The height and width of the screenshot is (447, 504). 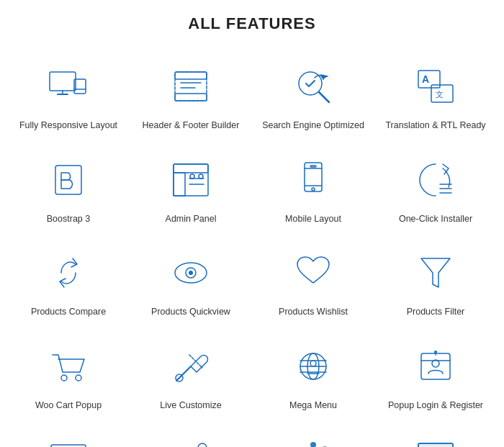 I want to click on mobile-layout-icon, so click(x=313, y=180).